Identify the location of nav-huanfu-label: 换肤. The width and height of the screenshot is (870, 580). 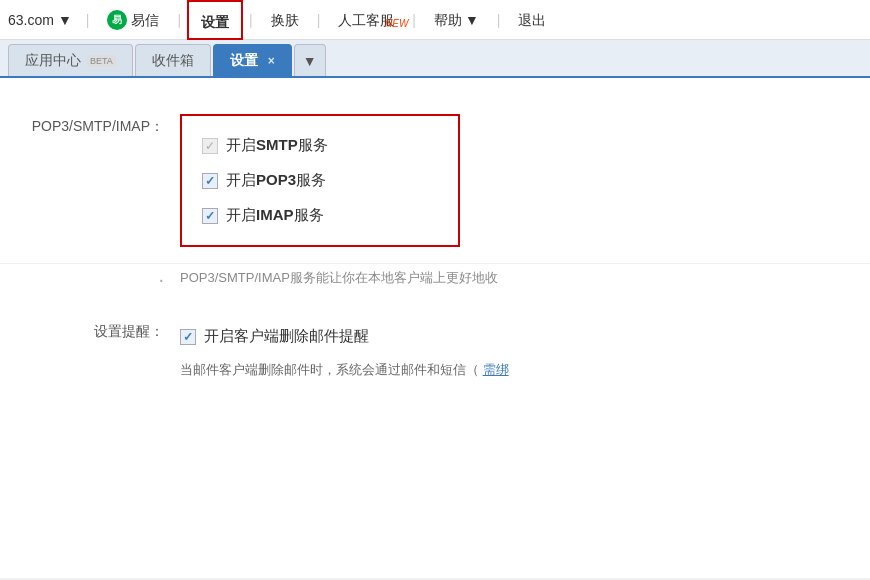
(285, 20).